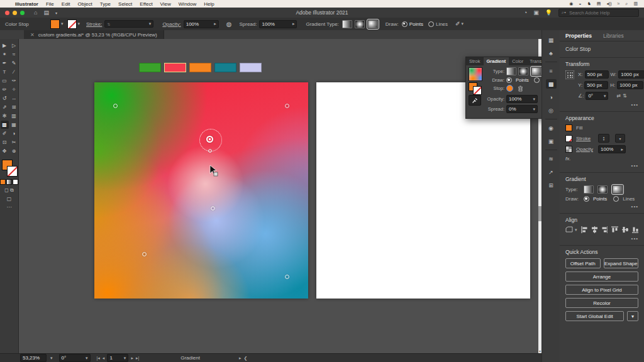  What do you see at coordinates (13, 171) in the screenshot?
I see `stroke-swatch` at bounding box center [13, 171].